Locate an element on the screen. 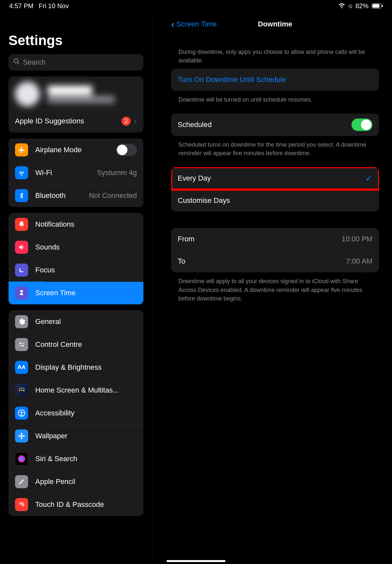 This screenshot has width=392, height=564. notifications-group: Notifications Sounds Focus Screen Time is located at coordinates (76, 259).